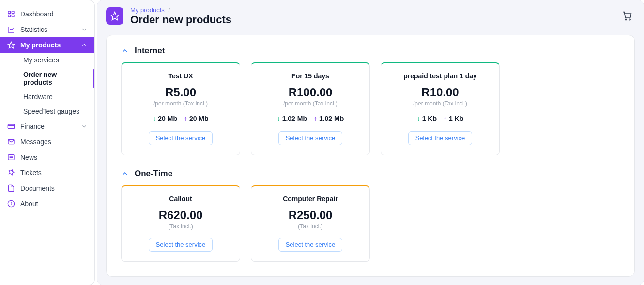 The width and height of the screenshot is (644, 285). What do you see at coordinates (429, 119) in the screenshot?
I see `download-speed: 1 Kb` at bounding box center [429, 119].